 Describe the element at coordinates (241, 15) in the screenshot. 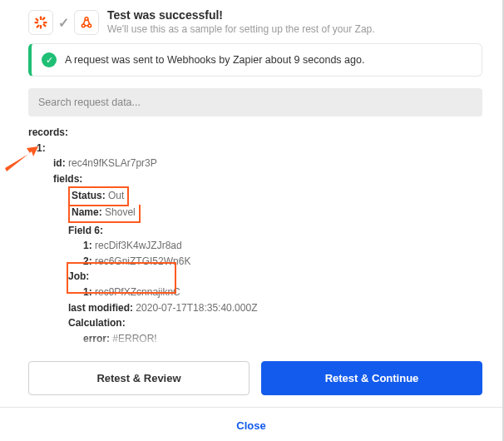

I see `header-title: Test was successful!` at that location.